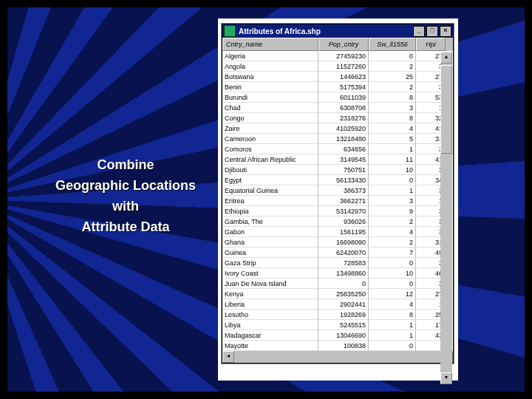  Describe the element at coordinates (344, 294) in the screenshot. I see `cell-pop: 25835250` at that location.